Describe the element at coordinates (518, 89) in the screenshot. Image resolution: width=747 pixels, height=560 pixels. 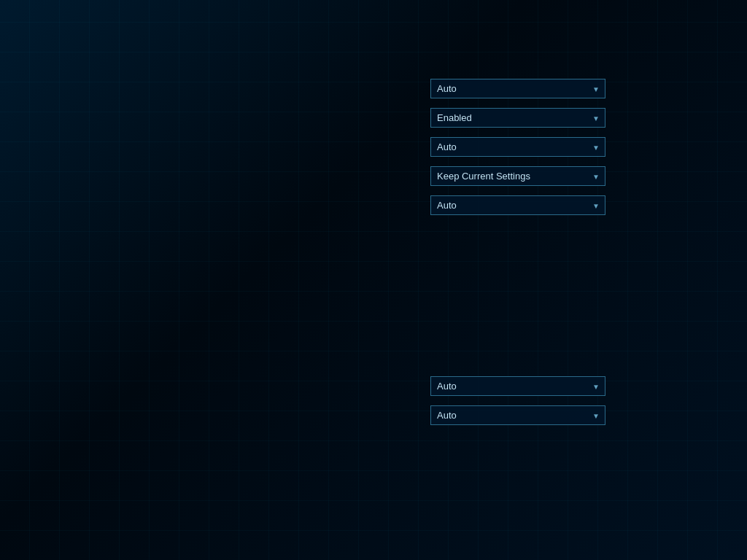
I see `bclk-dram-ratio-dropdown-wrapper: Auto 100:133 100:100` at that location.